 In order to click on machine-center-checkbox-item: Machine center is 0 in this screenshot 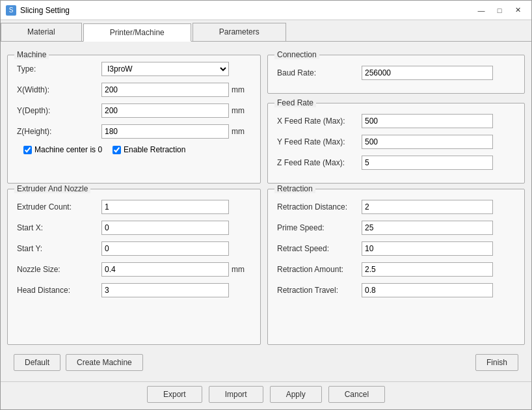, I will do `click(62, 150)`.